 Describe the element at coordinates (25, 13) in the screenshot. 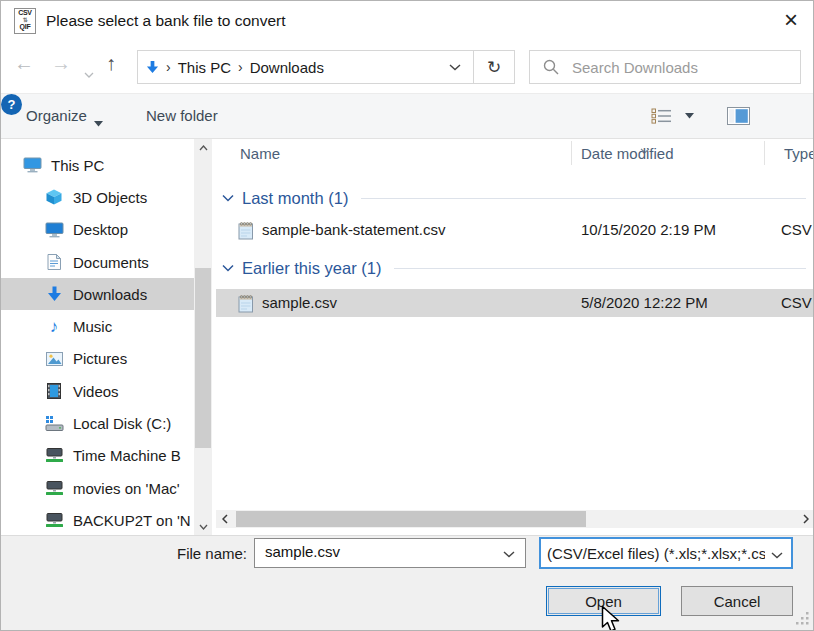

I see `app-icon-text-top: CSV` at that location.